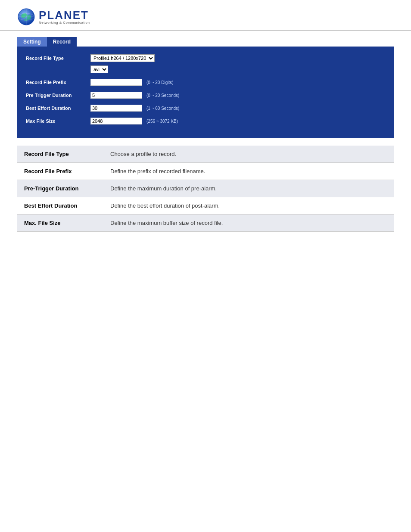 The width and height of the screenshot is (411, 532). Describe the element at coordinates (249, 206) in the screenshot. I see `desc-definition: Define the best effort duration of post-…` at that location.